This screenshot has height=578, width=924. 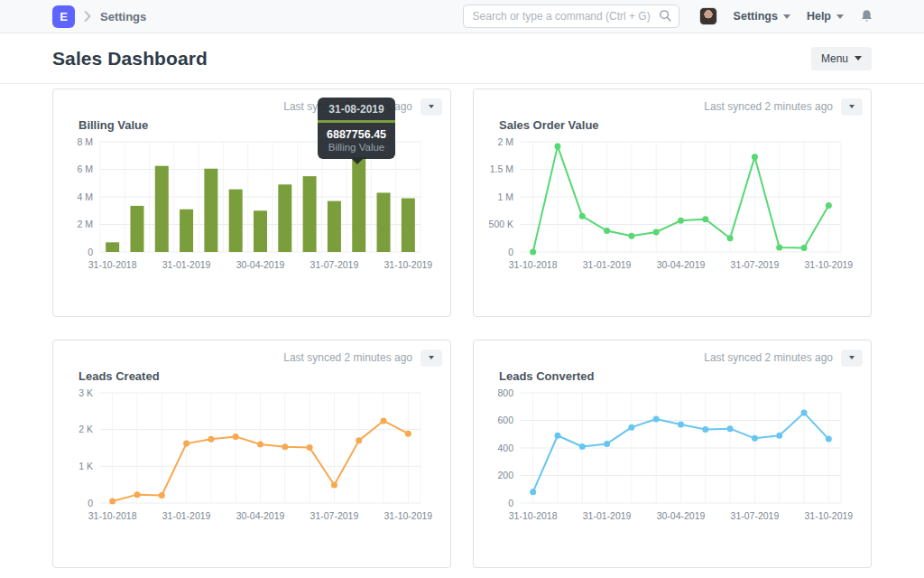 I want to click on app-logo: E, so click(x=63, y=16).